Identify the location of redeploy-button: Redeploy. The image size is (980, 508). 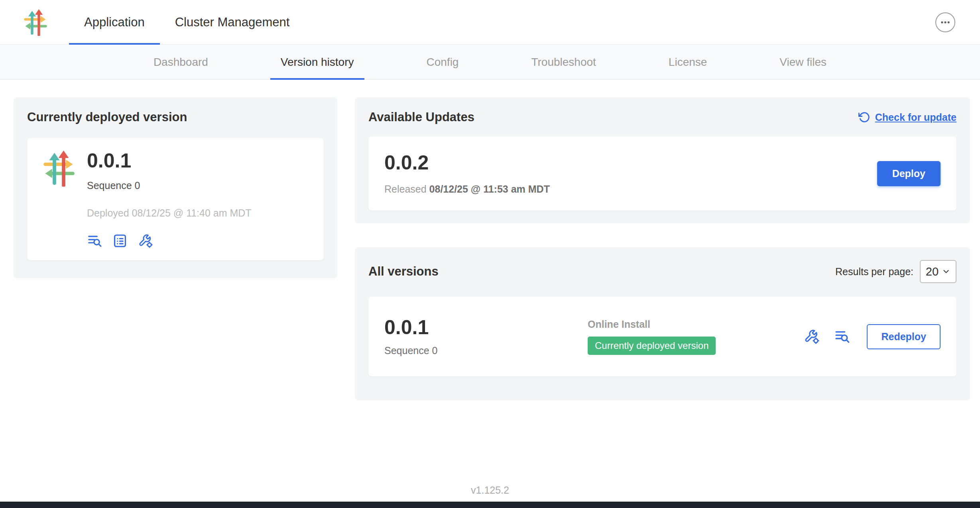
(903, 337).